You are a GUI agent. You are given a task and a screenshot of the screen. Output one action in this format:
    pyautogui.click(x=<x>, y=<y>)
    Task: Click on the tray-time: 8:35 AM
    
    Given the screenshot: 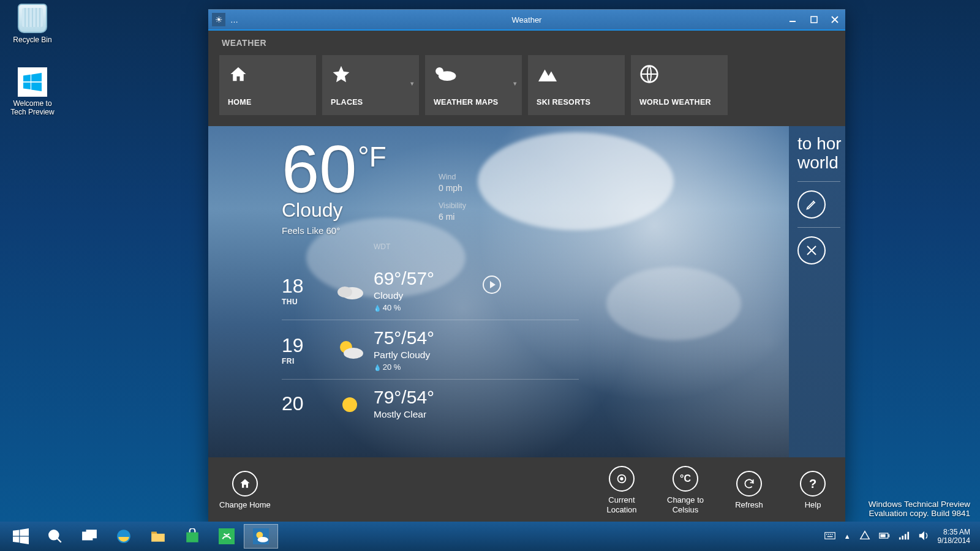 What is the action you would take?
    pyautogui.click(x=954, y=532)
    